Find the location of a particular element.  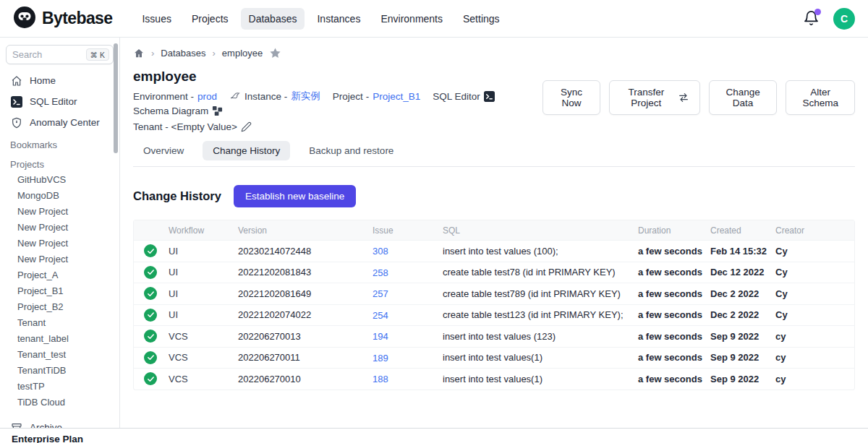

nav-item-instances: Instances is located at coordinates (339, 19).